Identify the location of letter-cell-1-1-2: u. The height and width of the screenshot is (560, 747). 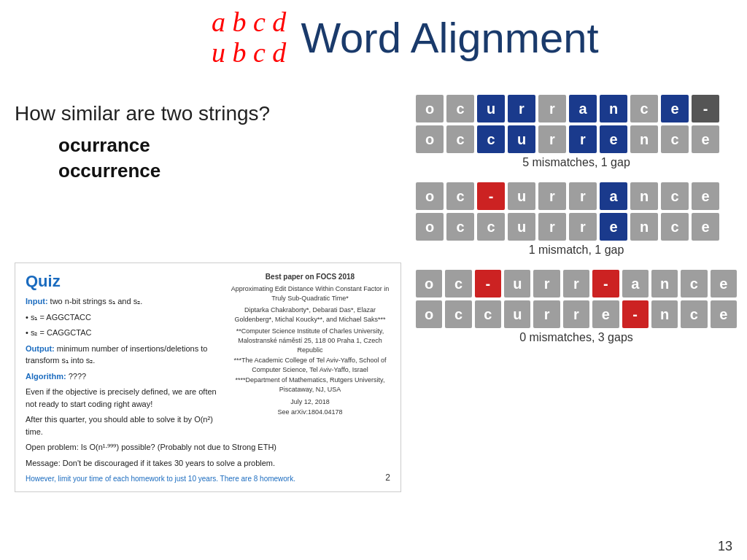
(491, 109).